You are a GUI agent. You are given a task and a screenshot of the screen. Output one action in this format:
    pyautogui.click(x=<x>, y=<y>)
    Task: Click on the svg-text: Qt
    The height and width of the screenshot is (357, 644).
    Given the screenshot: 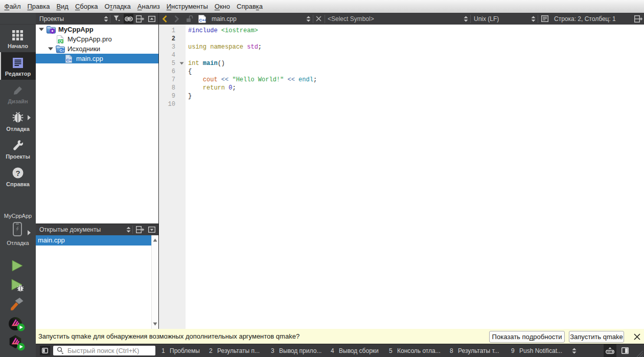 What is the action you would take?
    pyautogui.click(x=61, y=41)
    